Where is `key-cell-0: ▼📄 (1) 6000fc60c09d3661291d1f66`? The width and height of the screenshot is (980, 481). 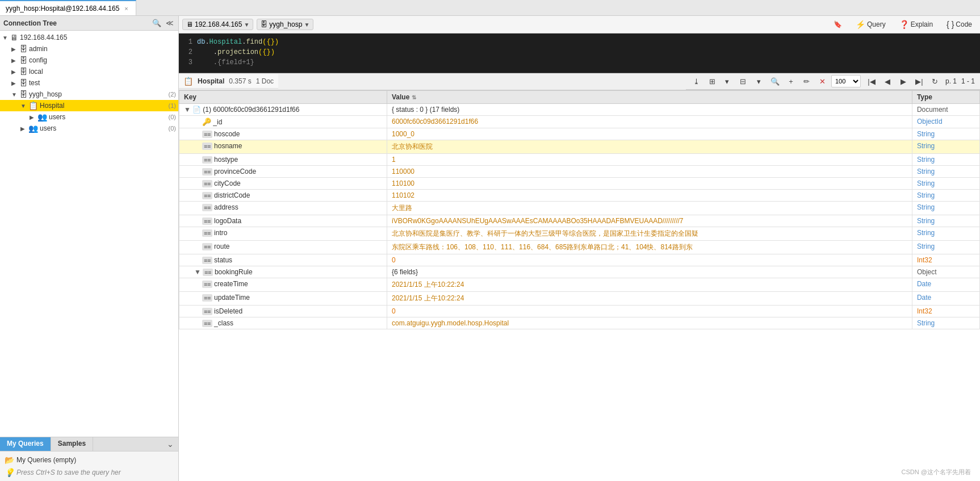
key-cell-0: ▼📄 (1) 6000fc60c09d3661291d1f66 is located at coordinates (283, 110).